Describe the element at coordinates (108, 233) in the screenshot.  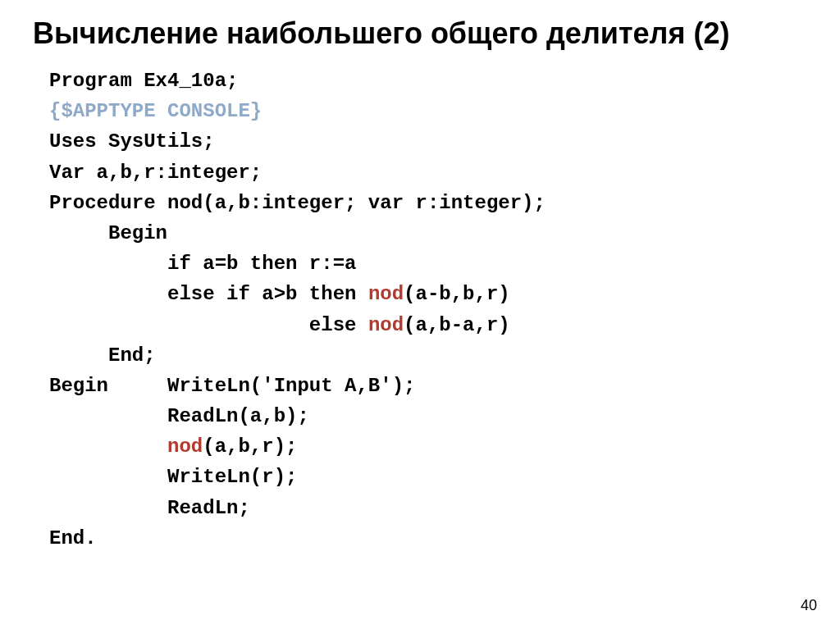
I see `code-line-6: Begin` at that location.